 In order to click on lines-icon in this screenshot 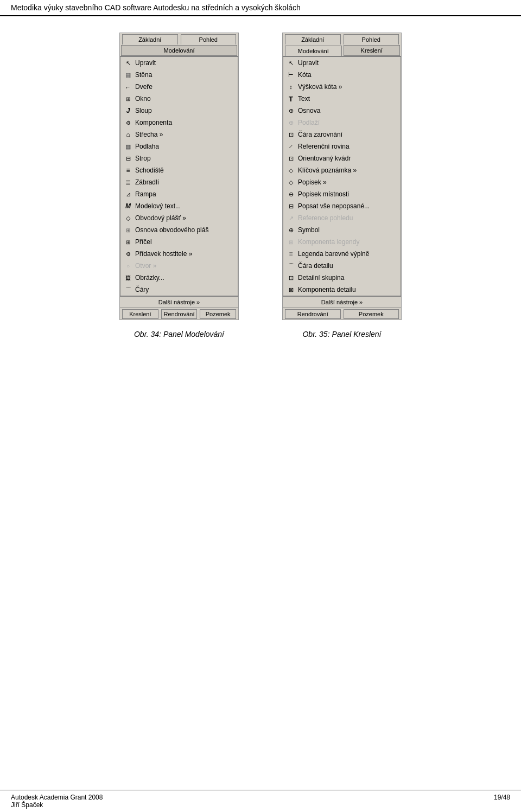, I will do `click(128, 290)`.